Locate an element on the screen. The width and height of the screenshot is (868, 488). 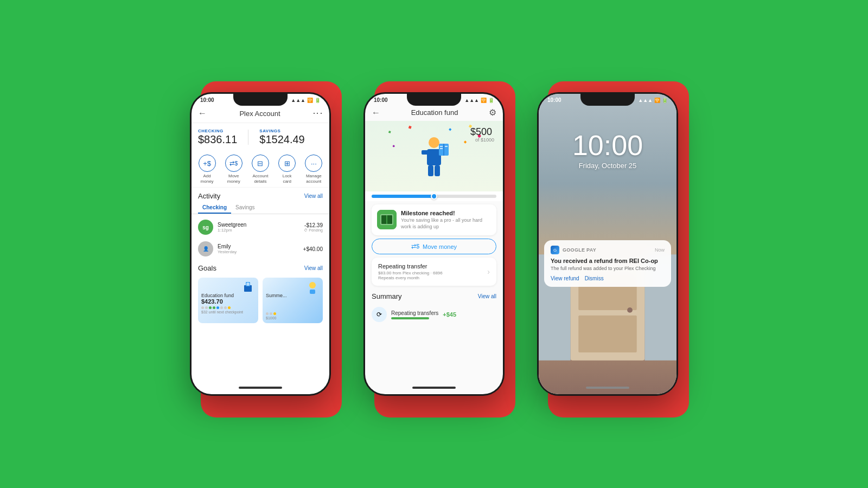
summary-section: Summary View all ⟳ Repeating transfers +… is located at coordinates (434, 308).